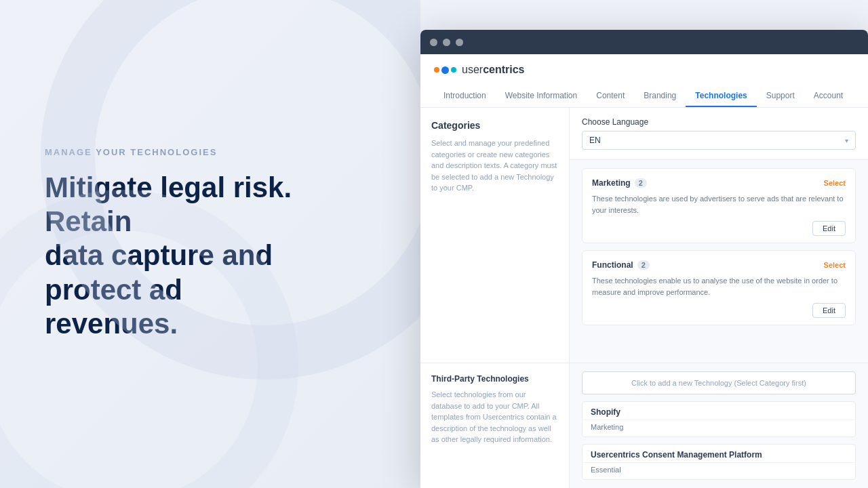 This screenshot has height=488, width=868. What do you see at coordinates (660, 96) in the screenshot?
I see `tab-branding: Branding` at bounding box center [660, 96].